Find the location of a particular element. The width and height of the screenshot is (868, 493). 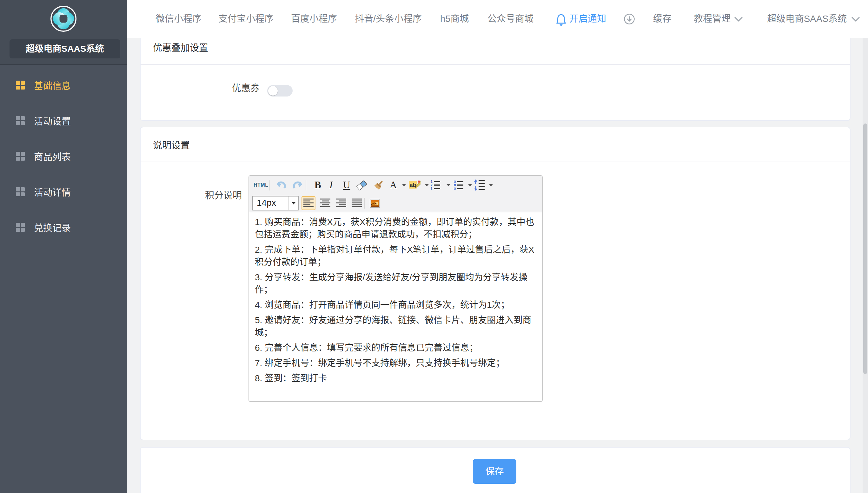

svg-text: 2 is located at coordinates (432, 185).